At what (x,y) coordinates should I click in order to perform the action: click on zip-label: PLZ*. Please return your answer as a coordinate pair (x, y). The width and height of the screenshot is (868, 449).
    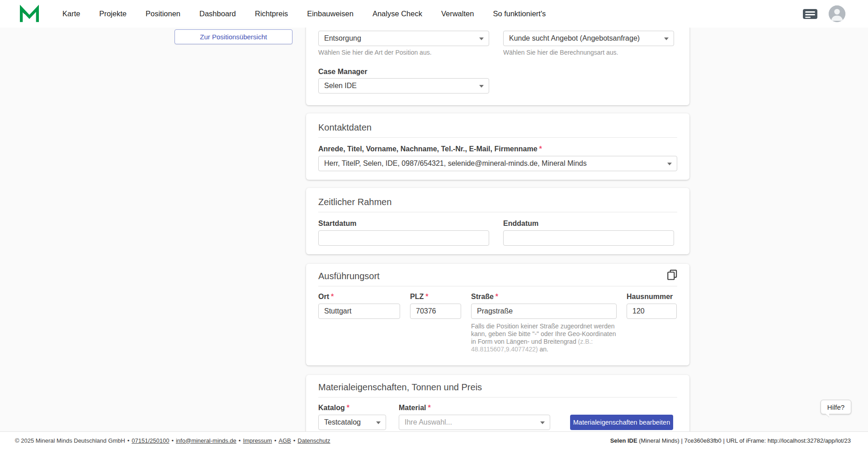
    Looking at the image, I should click on (436, 297).